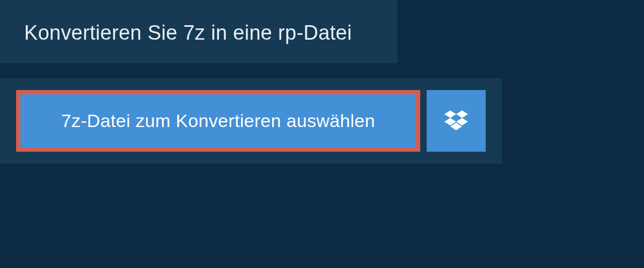 Image resolution: width=644 pixels, height=268 pixels. I want to click on page-title: Konvertieren Sie 7z in eine rp-Datei, so click(199, 33).